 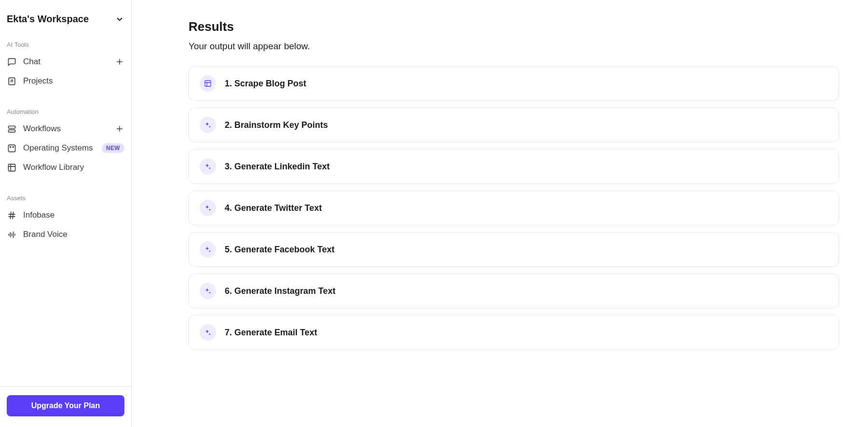 What do you see at coordinates (280, 250) in the screenshot?
I see `step-label: 5. Generate Facebook Text` at bounding box center [280, 250].